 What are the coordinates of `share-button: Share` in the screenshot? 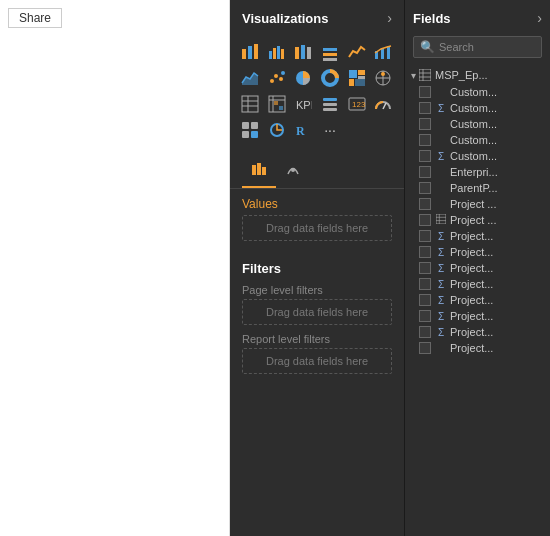 It's located at (35, 18).